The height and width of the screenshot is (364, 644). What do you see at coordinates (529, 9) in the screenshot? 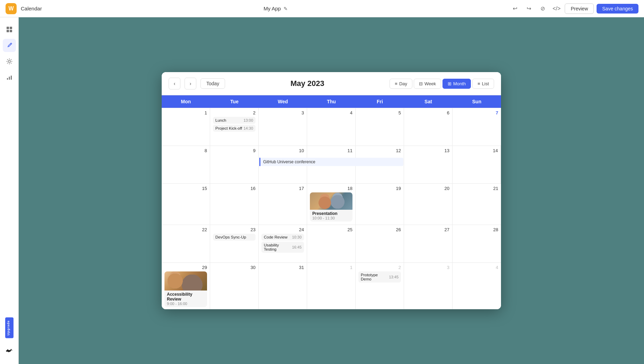
I see `redo-button: ↪` at bounding box center [529, 9].